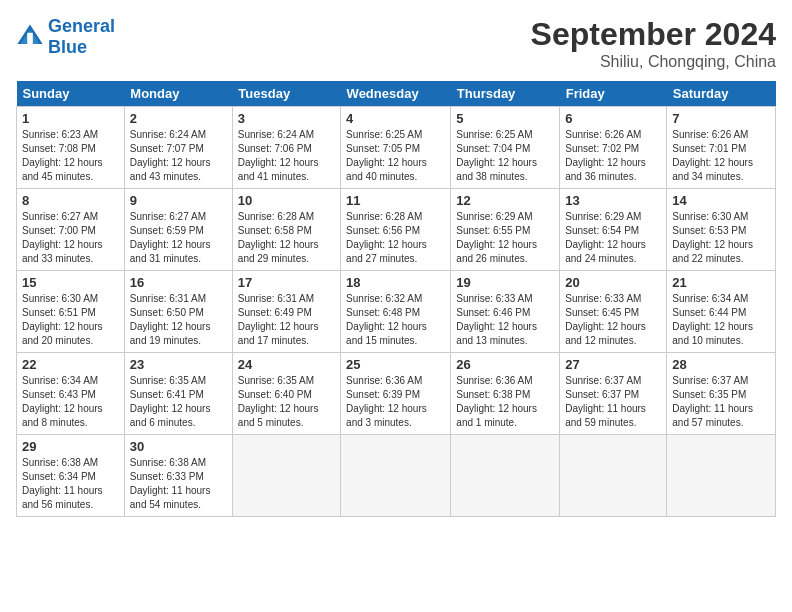  I want to click on calendar-cell: 5Sunrise: 6:25 AMSunset: 7:04 PMDaylight…, so click(506, 148).